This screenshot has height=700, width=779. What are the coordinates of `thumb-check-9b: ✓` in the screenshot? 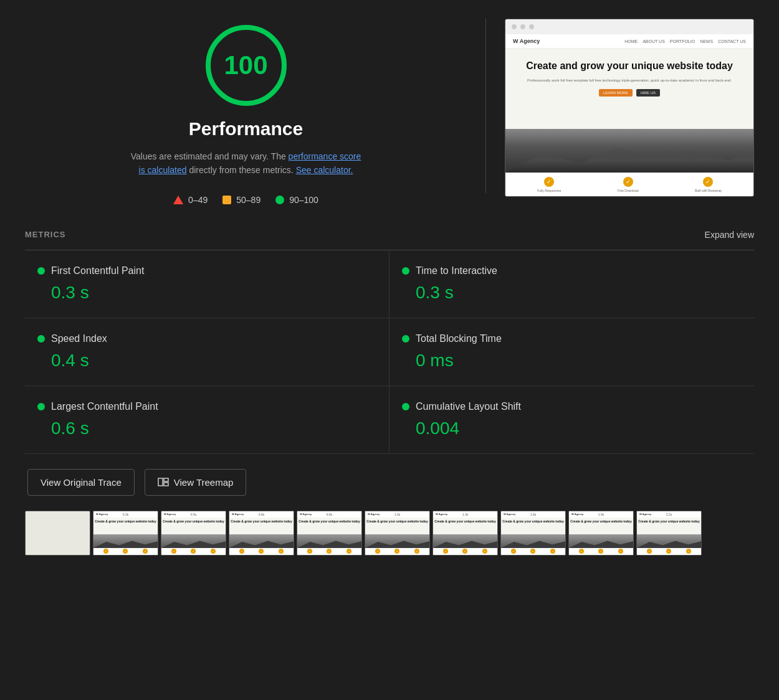 It's located at (669, 551).